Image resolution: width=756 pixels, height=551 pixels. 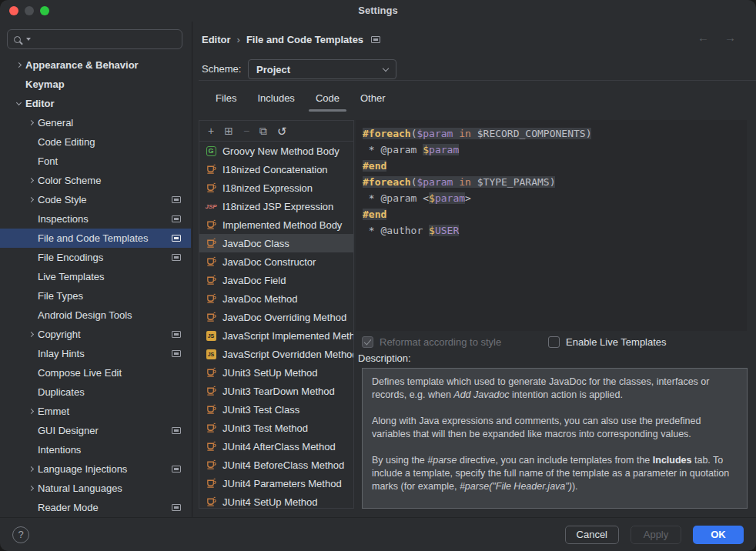 I want to click on template-item-implemented-method-body: Implemented Method Body, so click(x=276, y=225).